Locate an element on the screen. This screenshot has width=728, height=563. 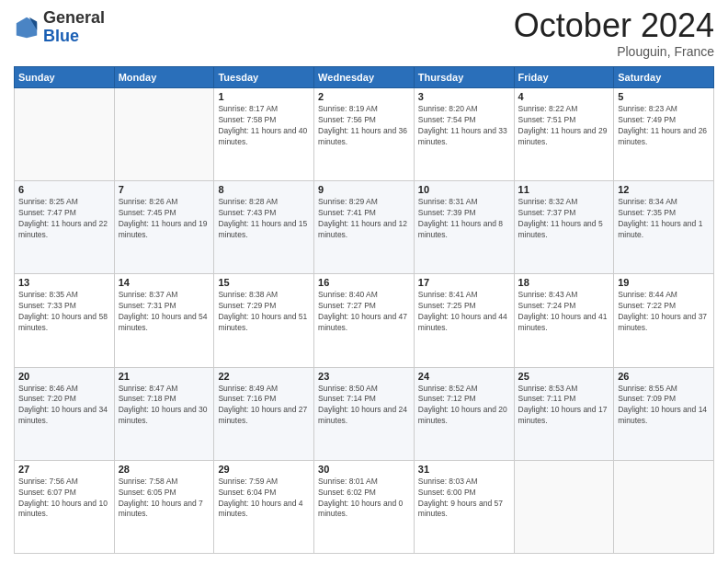
calendar-day-cell: 22Sunrise: 8:49 AM Sunset: 7:16 PM Dayli… is located at coordinates (265, 414).